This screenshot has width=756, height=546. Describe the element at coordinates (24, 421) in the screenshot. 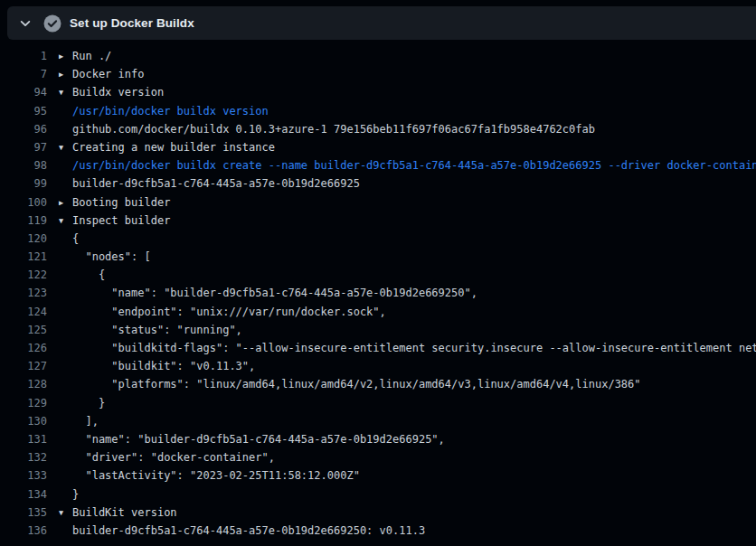

I see `line-number-link: 130` at that location.